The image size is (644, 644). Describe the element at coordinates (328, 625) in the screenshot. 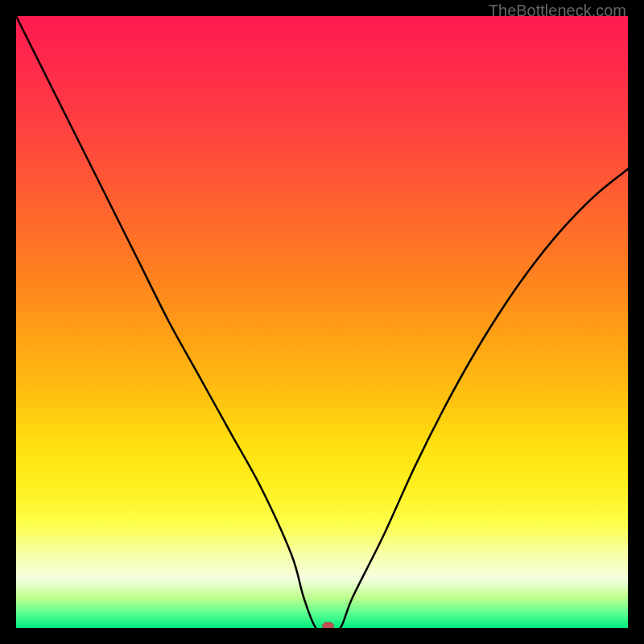

I see `optimal-point-marker` at that location.